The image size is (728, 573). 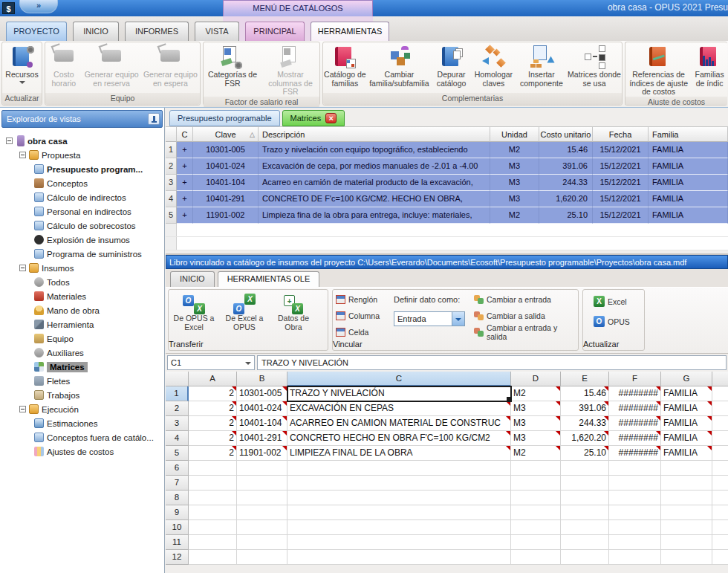 What do you see at coordinates (447, 199) in the screenshot?
I see `table-row: 4 + 10401-291 CONCRETO DE F'c=100 KG/CM2…` at bounding box center [447, 199].